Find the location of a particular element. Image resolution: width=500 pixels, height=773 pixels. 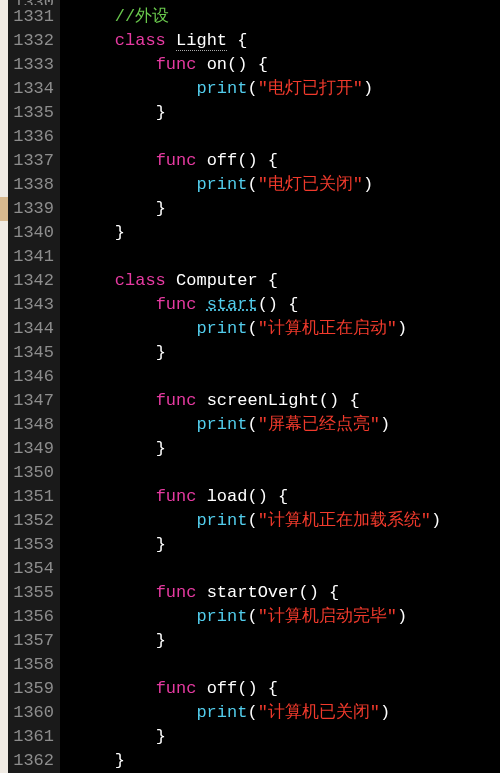

line-number: 1352 is located at coordinates (34, 521).